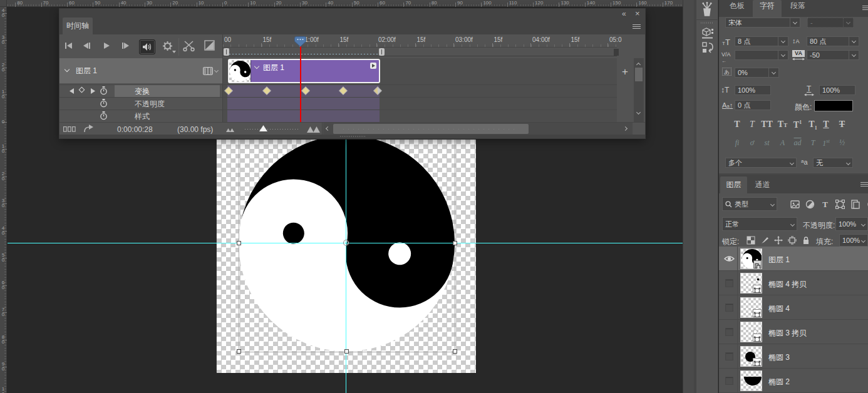 Image resolution: width=868 pixels, height=393 pixels. What do you see at coordinates (352, 136) in the screenshot?
I see `timeline-bottom-edge` at bounding box center [352, 136].